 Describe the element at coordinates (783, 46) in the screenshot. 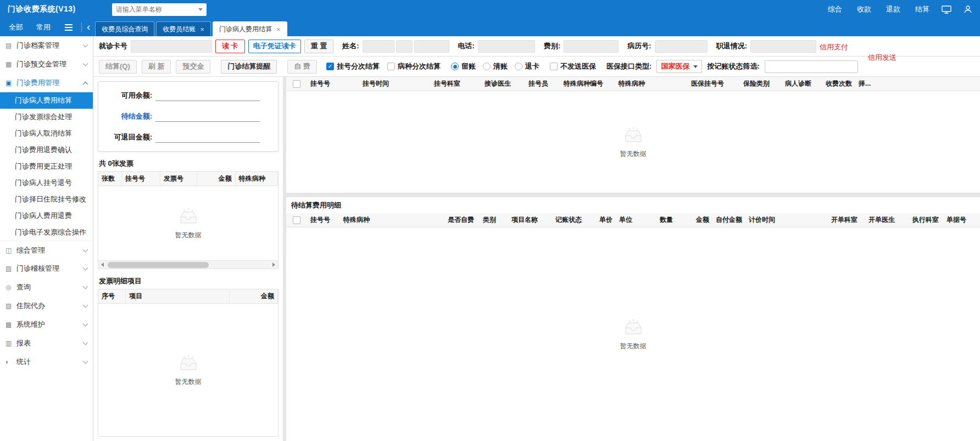

I see `retire-status-input` at that location.